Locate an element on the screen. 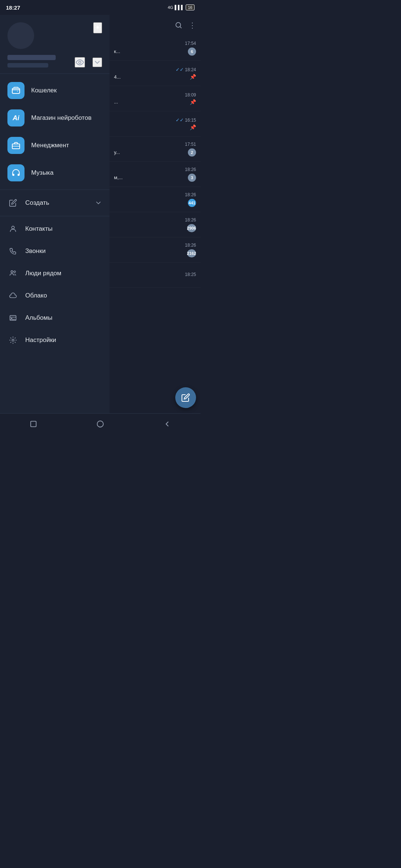  sidebar-item-albums: Альбомы is located at coordinates (55, 318).